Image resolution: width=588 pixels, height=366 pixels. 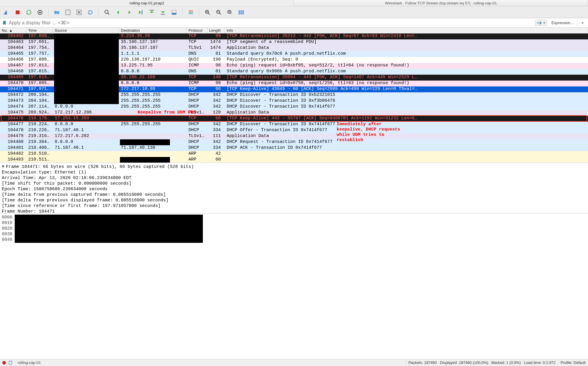 What do you see at coordinates (583, 23) in the screenshot?
I see `add-filter-button: +` at bounding box center [583, 23].